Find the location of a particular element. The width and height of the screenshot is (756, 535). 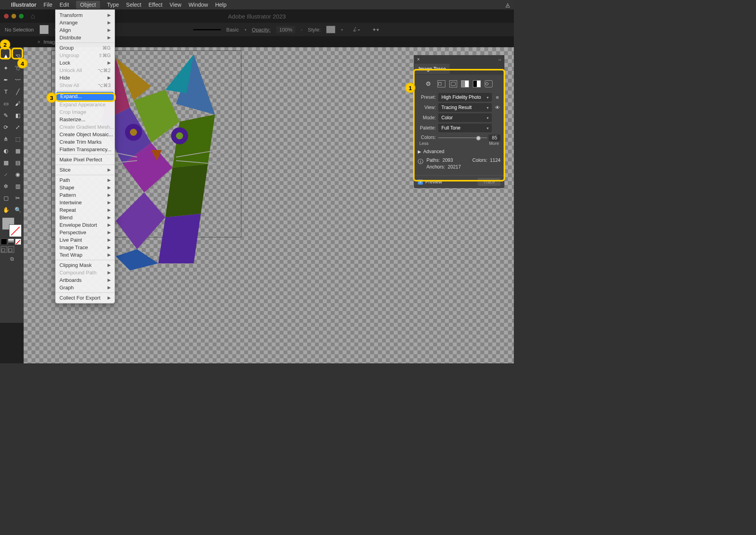

menu-item-slice: Slice▶ is located at coordinates (85, 170).